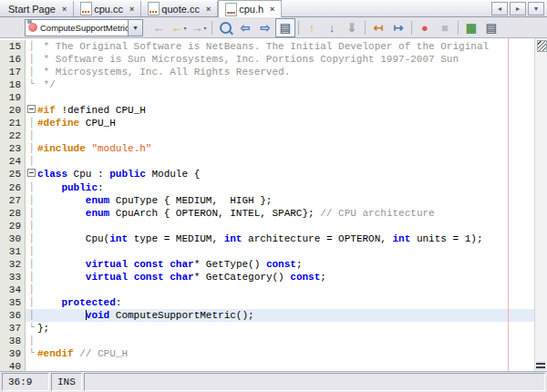  What do you see at coordinates (159, 27) in the screenshot?
I see `navigate-back-disabled-icon: ←` at bounding box center [159, 27].